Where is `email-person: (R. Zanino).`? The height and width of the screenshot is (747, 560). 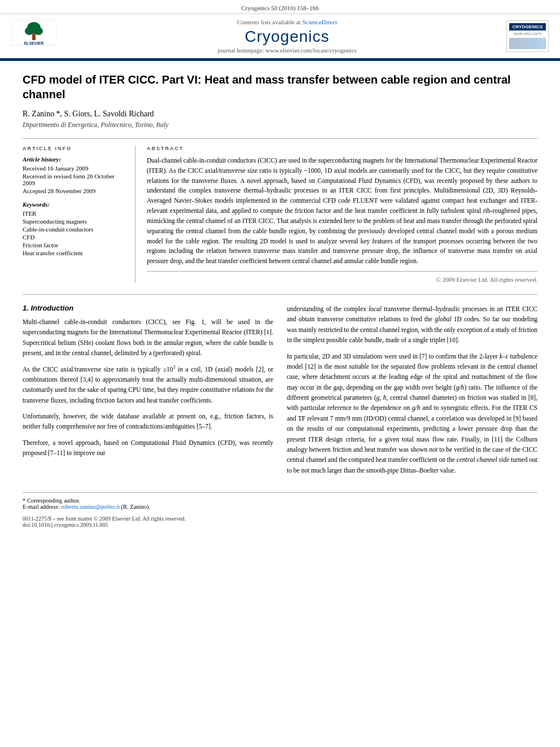 email-person: (R. Zanino). is located at coordinates (135, 507).